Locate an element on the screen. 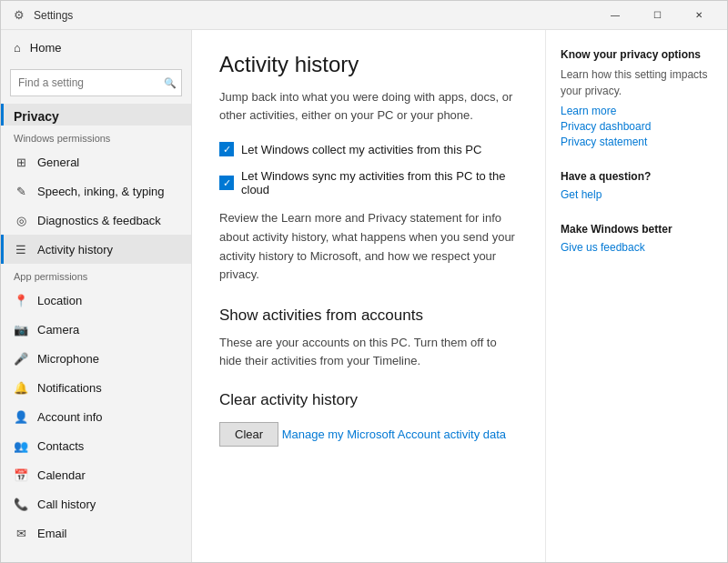 This screenshot has width=728, height=563. location-icon: 📍 is located at coordinates (21, 300).